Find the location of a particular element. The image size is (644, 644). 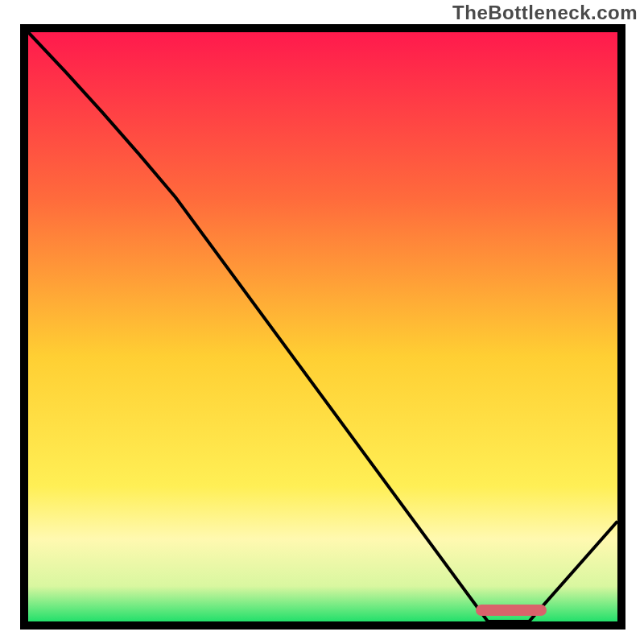

watermark-text: TheBottleneck.com is located at coordinates (545, 13).